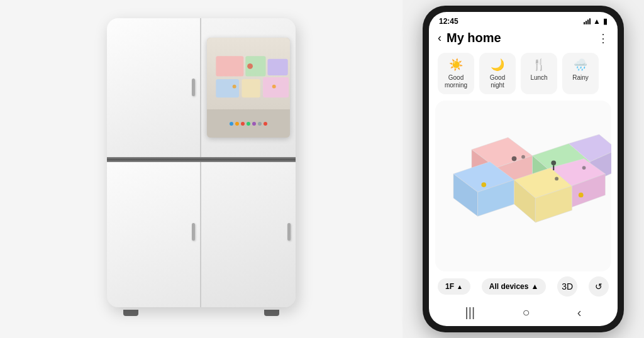 The image size is (644, 338). I want to click on screen-controls, so click(248, 123).